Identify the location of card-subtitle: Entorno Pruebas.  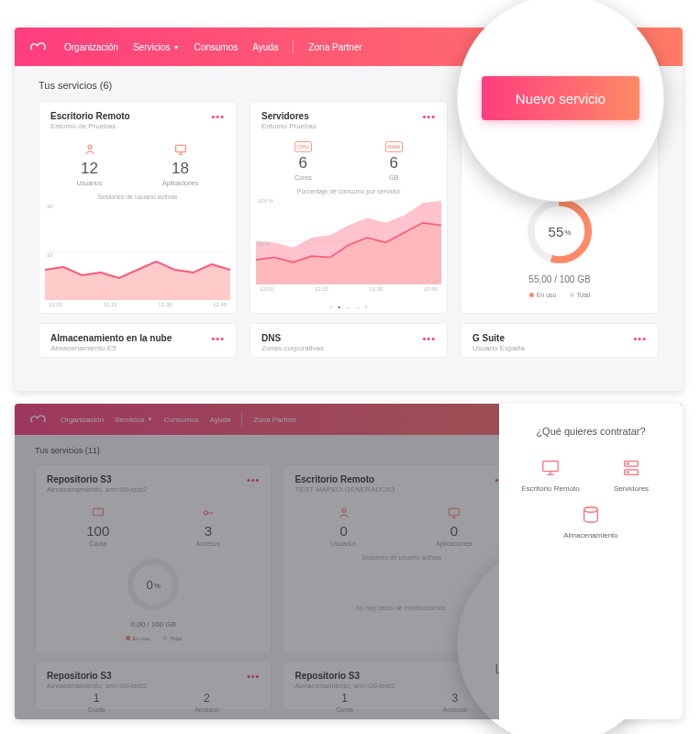
(289, 127).